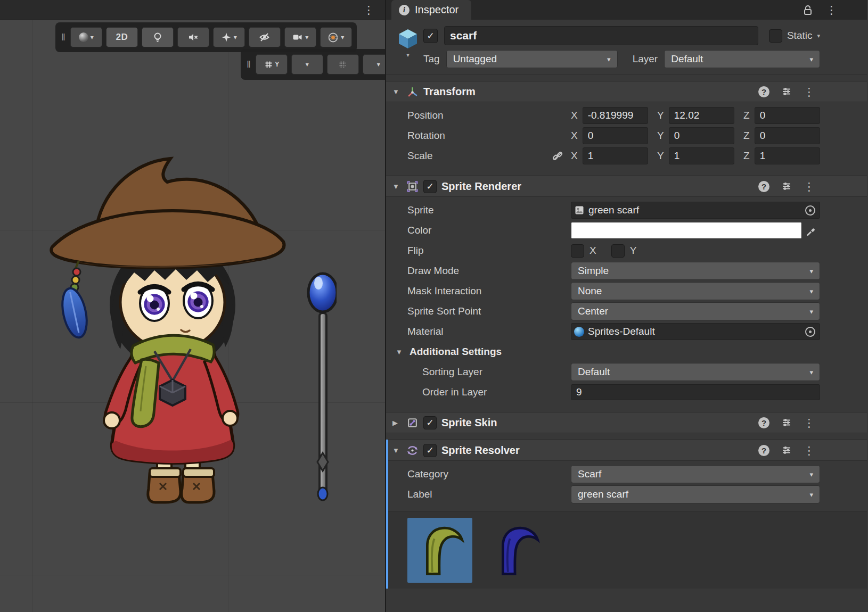  What do you see at coordinates (577, 251) in the screenshot?
I see `flip-x-checkbox` at bounding box center [577, 251].